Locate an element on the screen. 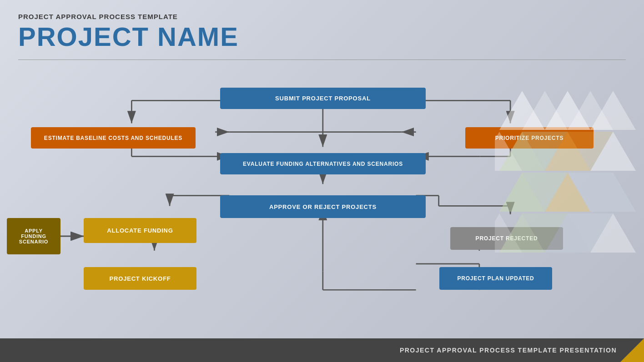 The height and width of the screenshot is (362, 644). footer-accent is located at coordinates (632, 350).